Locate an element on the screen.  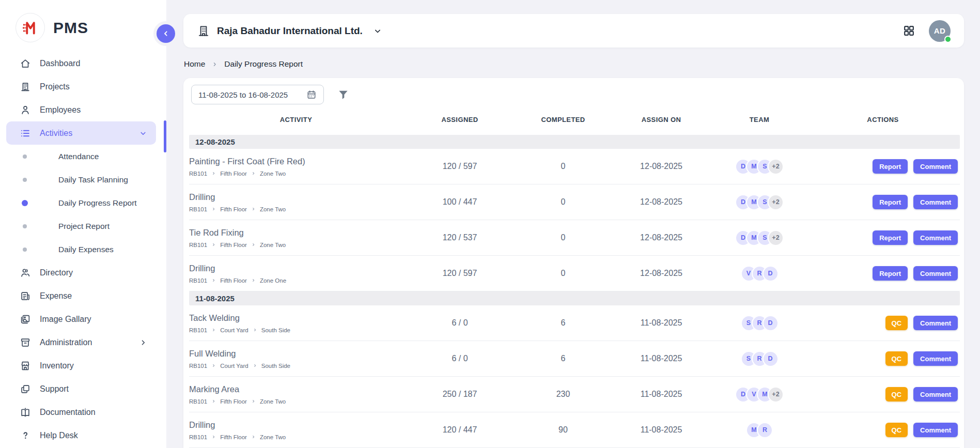
sidebar-item-directory: Directory is located at coordinates (81, 273).